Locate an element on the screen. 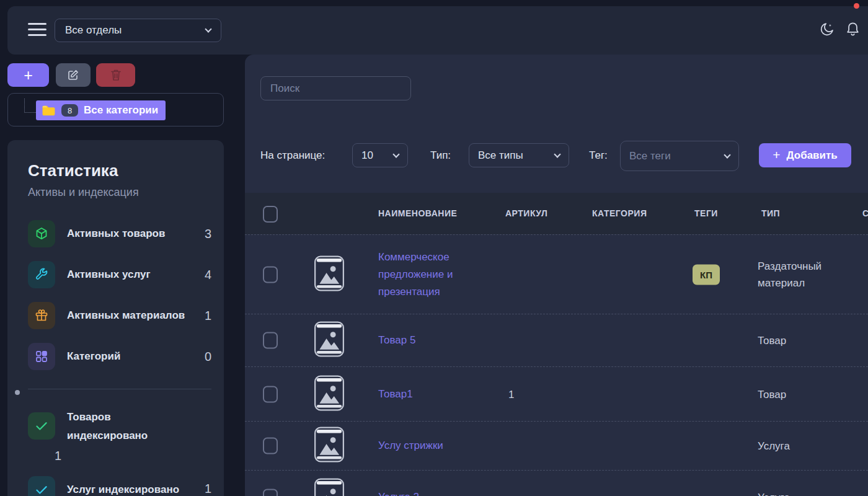 Image resolution: width=868 pixels, height=496 pixels. stat-active-products: Активных товаров 3 is located at coordinates (120, 234).